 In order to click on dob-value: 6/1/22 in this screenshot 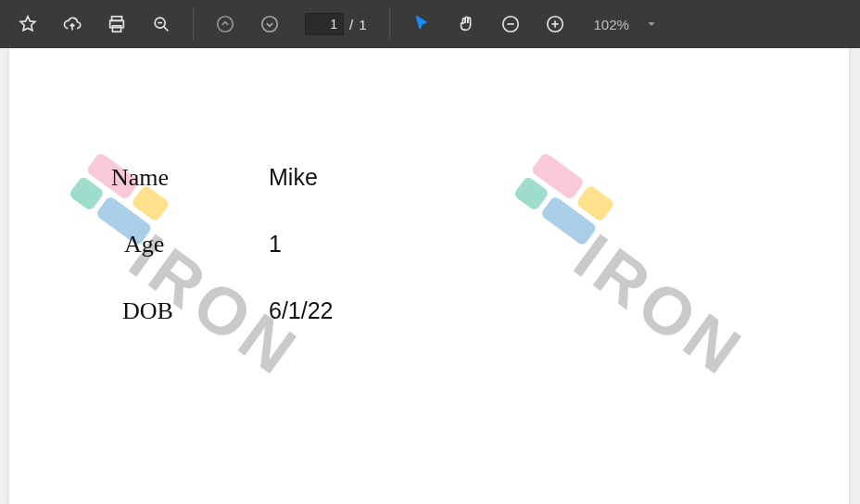, I will do `click(301, 311)`.